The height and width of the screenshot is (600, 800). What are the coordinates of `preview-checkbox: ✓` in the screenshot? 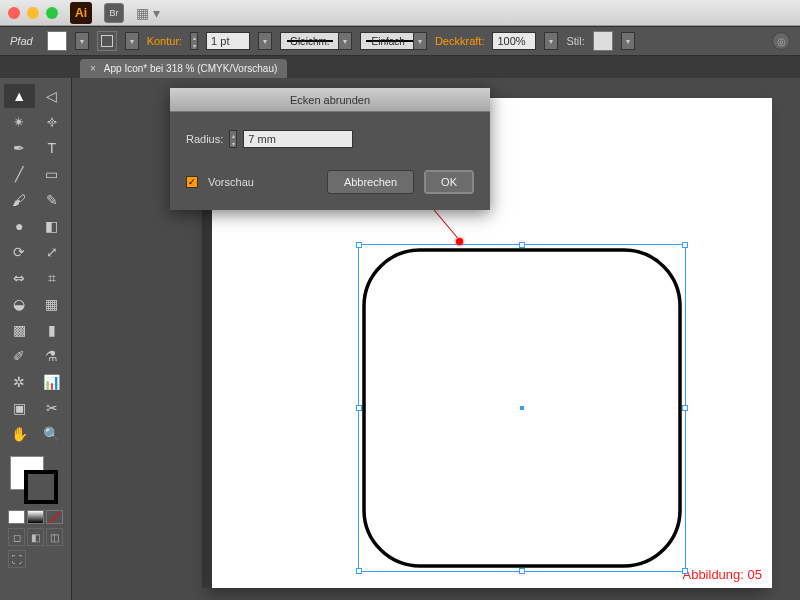 It's located at (192, 182).